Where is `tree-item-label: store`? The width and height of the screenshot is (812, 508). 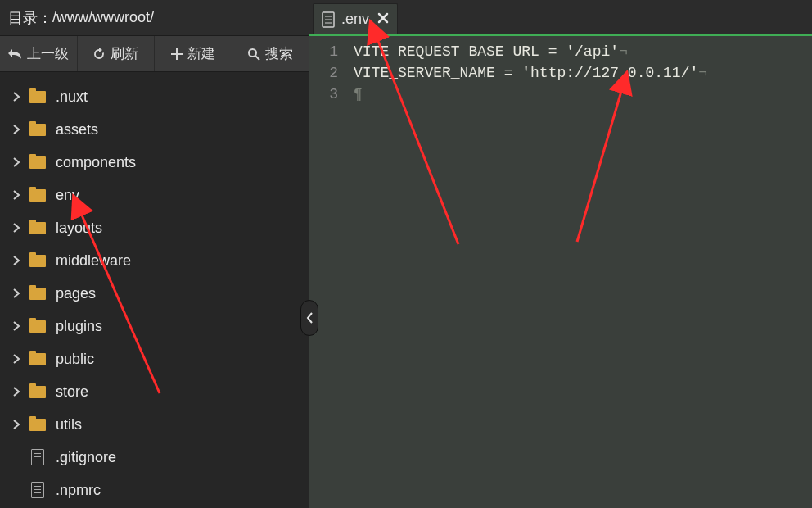
tree-item-label: store is located at coordinates (182, 392).